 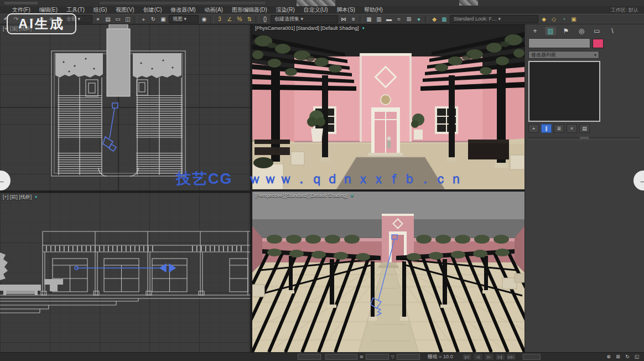 I want to click on render-setup-icon: ◆, so click(x=434, y=19).